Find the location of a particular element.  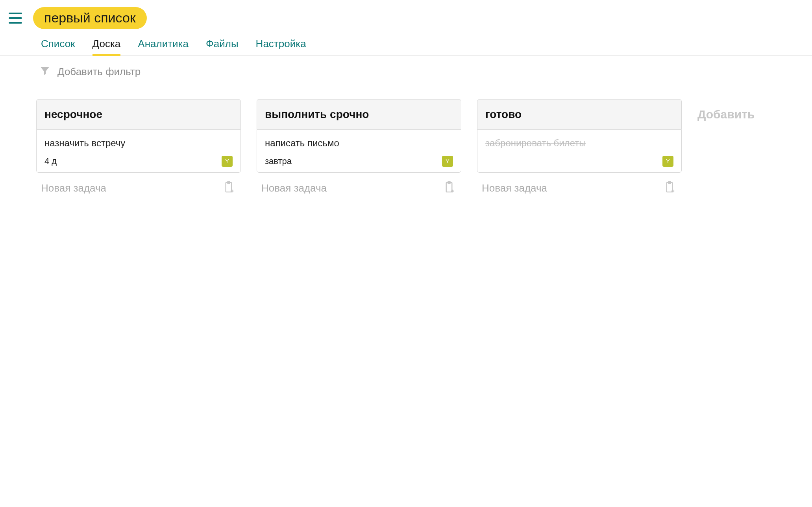

task-card: забронировать билеты Y is located at coordinates (579, 151).